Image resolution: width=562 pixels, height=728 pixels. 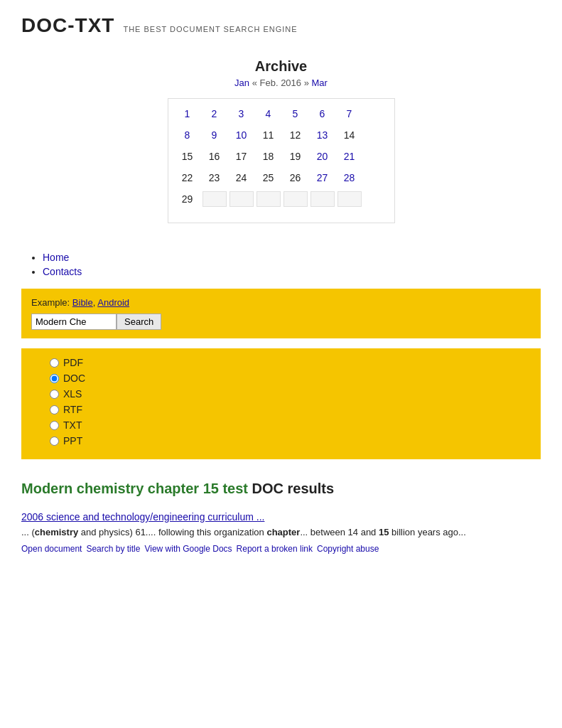 I want to click on result-actions: Open documentSearch by titleView with Go…, so click(x=281, y=549).